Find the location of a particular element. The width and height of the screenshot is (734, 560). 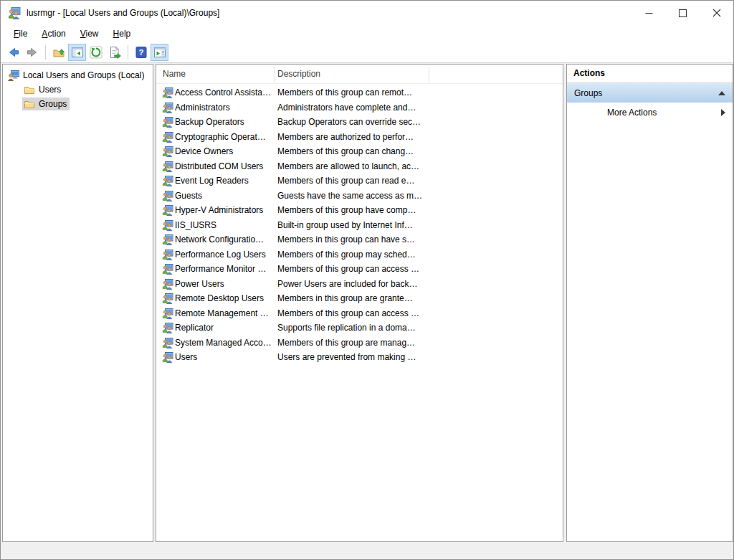

group-name: Remote Management … is located at coordinates (222, 313).